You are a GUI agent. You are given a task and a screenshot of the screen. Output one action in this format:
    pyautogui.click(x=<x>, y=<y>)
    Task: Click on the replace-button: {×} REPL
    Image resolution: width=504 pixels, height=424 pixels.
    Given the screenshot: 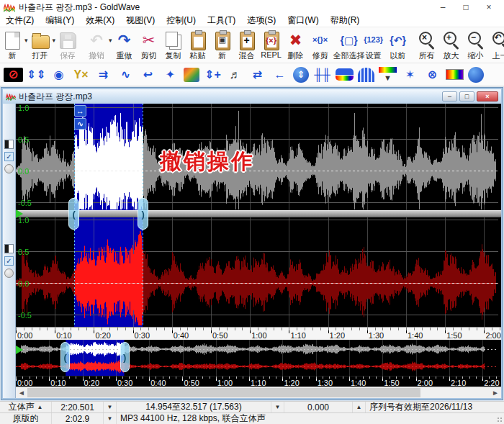 What is the action you would take?
    pyautogui.click(x=271, y=45)
    